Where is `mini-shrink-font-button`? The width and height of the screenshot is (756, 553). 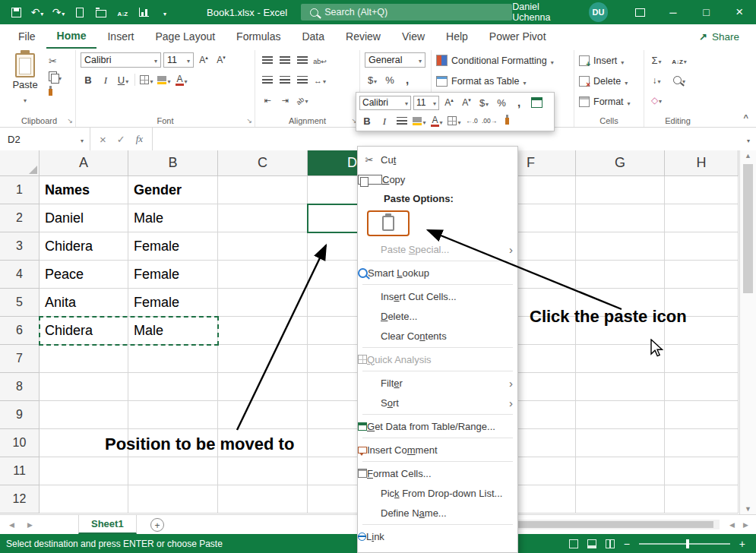 mini-shrink-font-button is located at coordinates (467, 103).